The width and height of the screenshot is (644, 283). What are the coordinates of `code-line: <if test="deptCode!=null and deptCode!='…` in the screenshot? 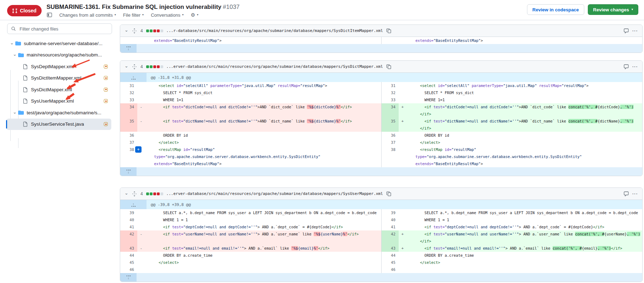 It's located at (262, 227).